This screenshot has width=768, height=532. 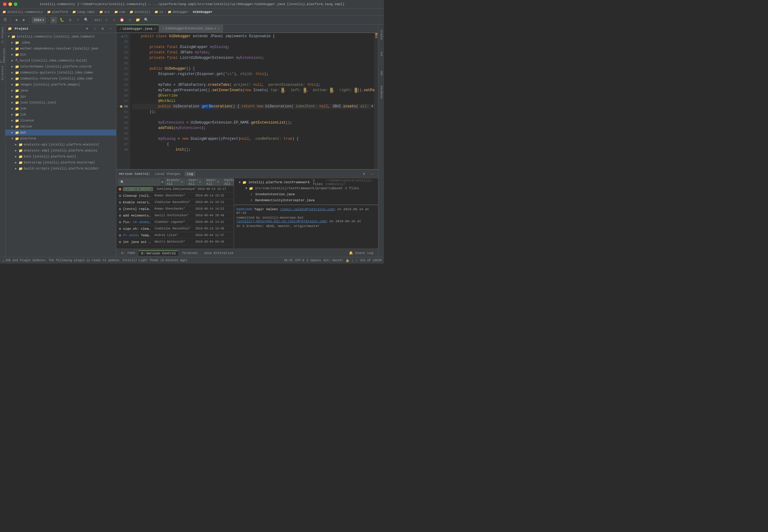 What do you see at coordinates (61, 43) in the screenshot?
I see `tree-item-idea: ▶ 📁 .idea` at bounding box center [61, 43].